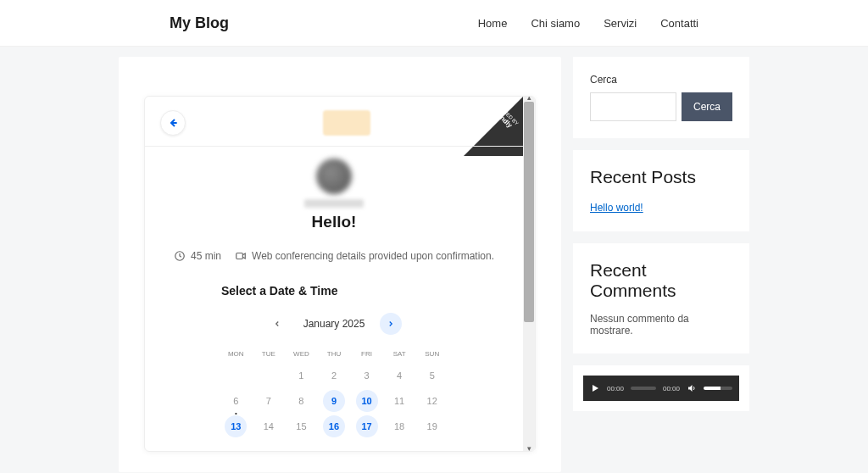  What do you see at coordinates (399, 376) in the screenshot?
I see `calendar-day: 4` at bounding box center [399, 376].